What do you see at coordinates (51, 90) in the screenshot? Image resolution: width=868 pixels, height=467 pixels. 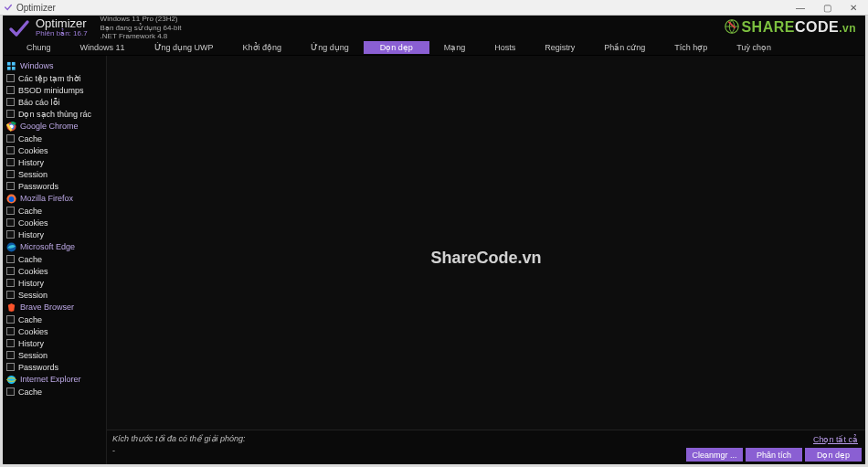 I see `sidebar-item-label: BSOD minidumps` at bounding box center [51, 90].